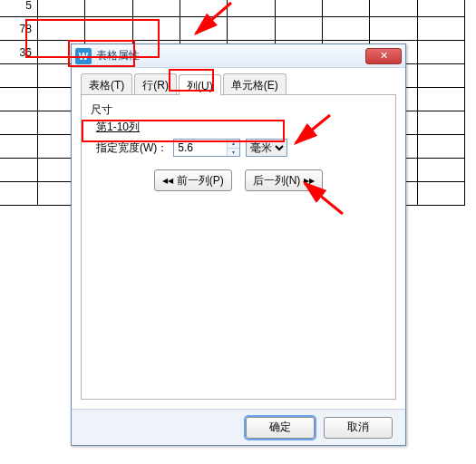  Describe the element at coordinates (168, 181) in the screenshot. I see `rewind-icon: ◀◀` at that location.